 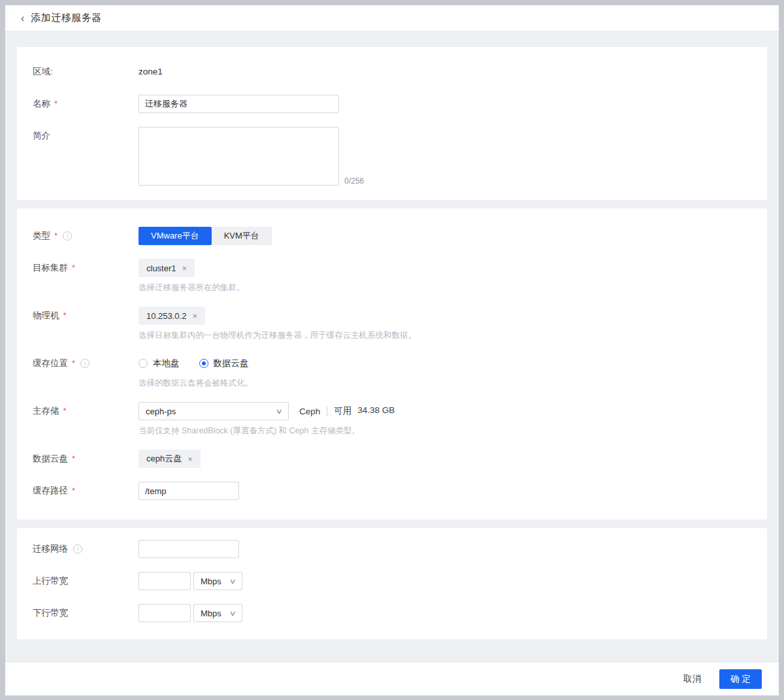 What do you see at coordinates (214, 411) in the screenshot?
I see `primary-storage-select: ceph-ps ∨` at bounding box center [214, 411].